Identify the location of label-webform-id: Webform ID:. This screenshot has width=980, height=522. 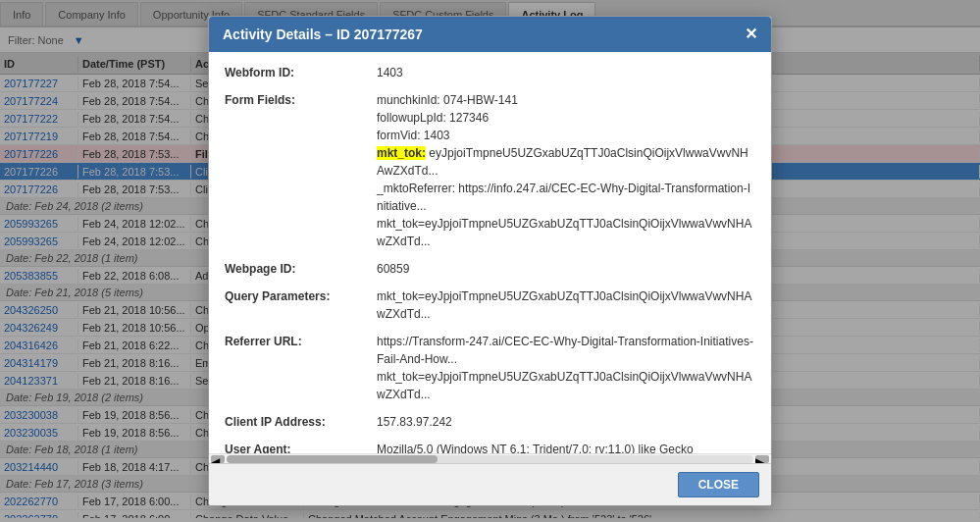
(300, 72).